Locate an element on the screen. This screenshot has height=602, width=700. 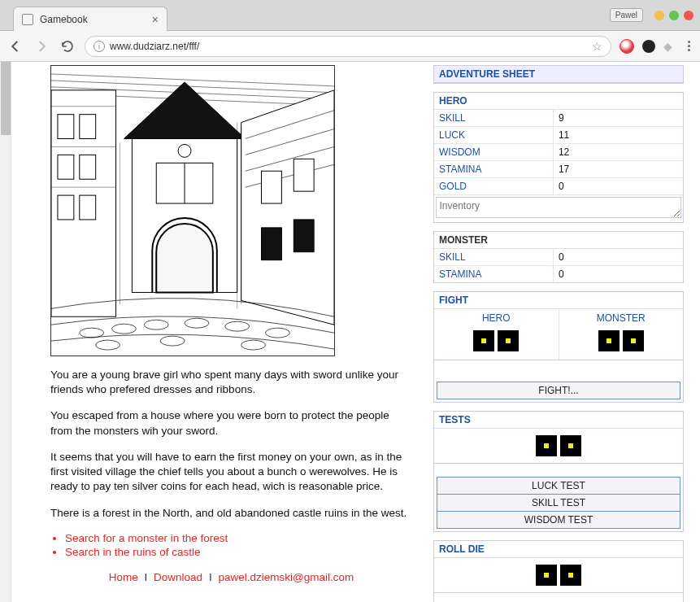
choice-link: Search in the ruins of castle is located at coordinates (133, 552).